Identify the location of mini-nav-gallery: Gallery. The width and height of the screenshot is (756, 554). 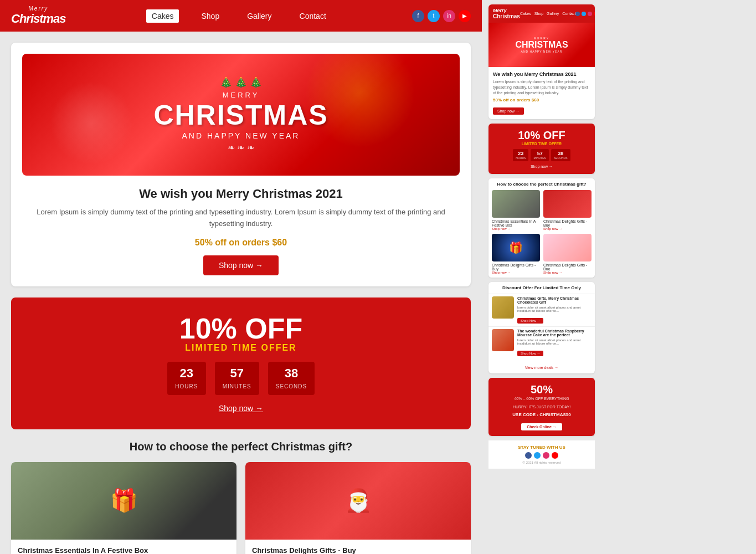
(553, 13).